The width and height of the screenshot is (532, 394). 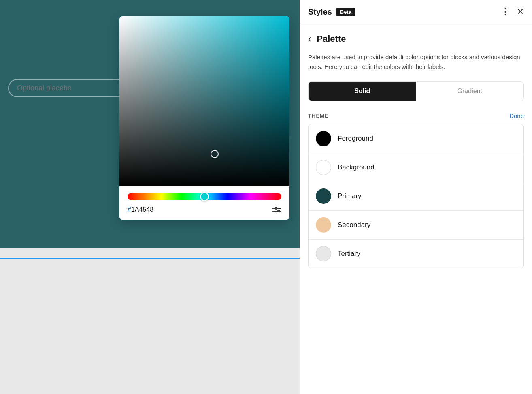 I want to click on hex-hash: #, so click(x=130, y=209).